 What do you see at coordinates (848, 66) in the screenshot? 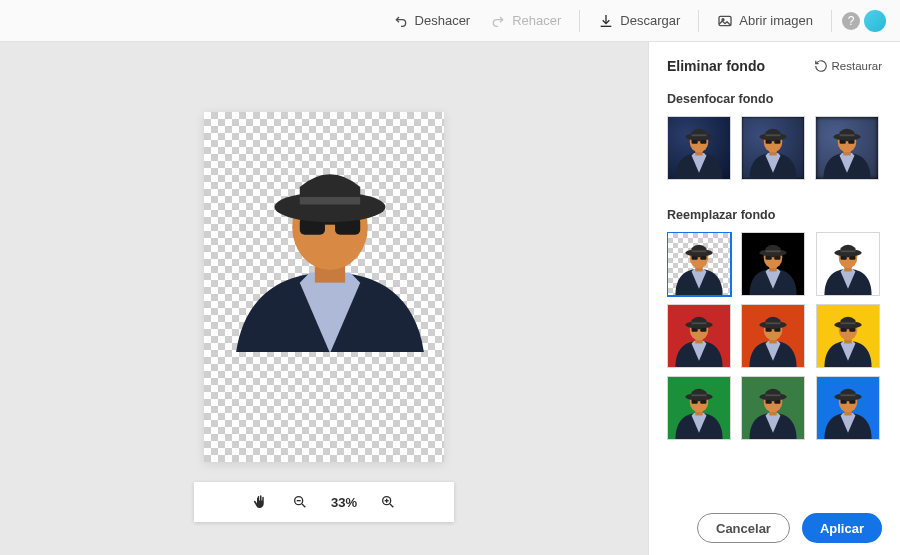
I see `restore-button: Restaurar` at bounding box center [848, 66].